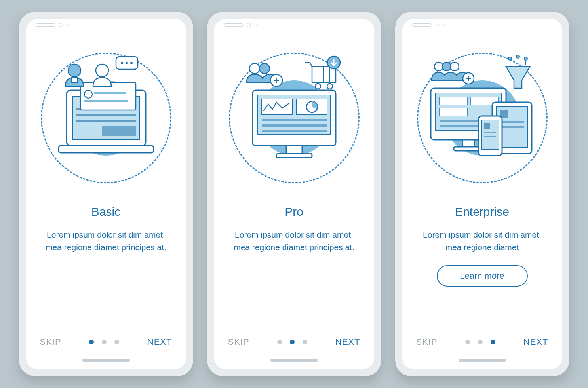  What do you see at coordinates (482, 276) in the screenshot?
I see `learn-more-button: Learn more` at bounding box center [482, 276].